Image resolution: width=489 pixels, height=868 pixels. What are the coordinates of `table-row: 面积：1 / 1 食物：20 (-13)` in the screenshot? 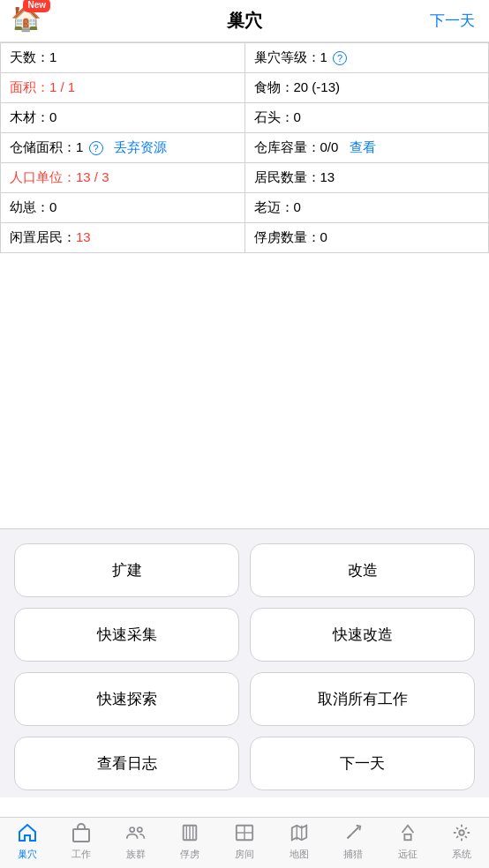 It's located at (245, 88).